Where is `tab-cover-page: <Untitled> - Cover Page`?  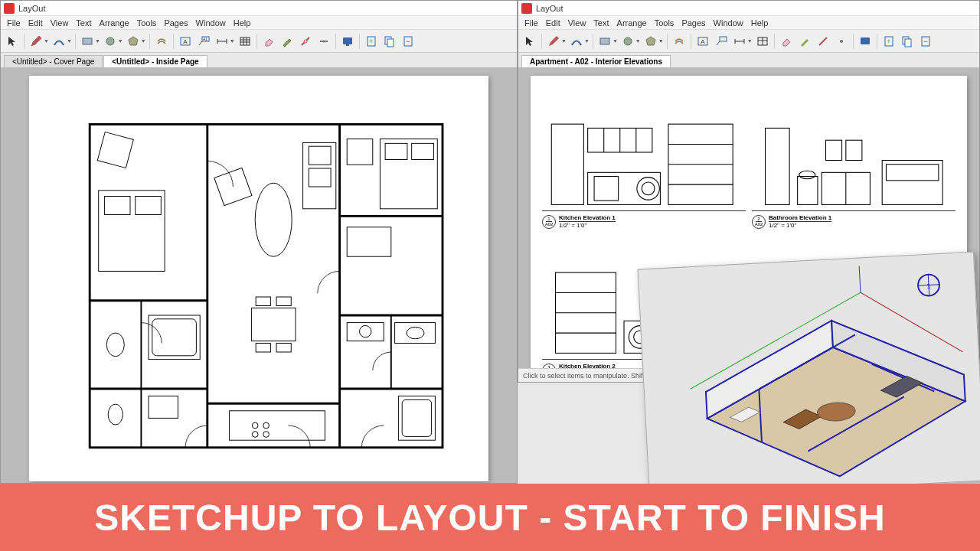 tab-cover-page: <Untitled> - Cover Page is located at coordinates (54, 61).